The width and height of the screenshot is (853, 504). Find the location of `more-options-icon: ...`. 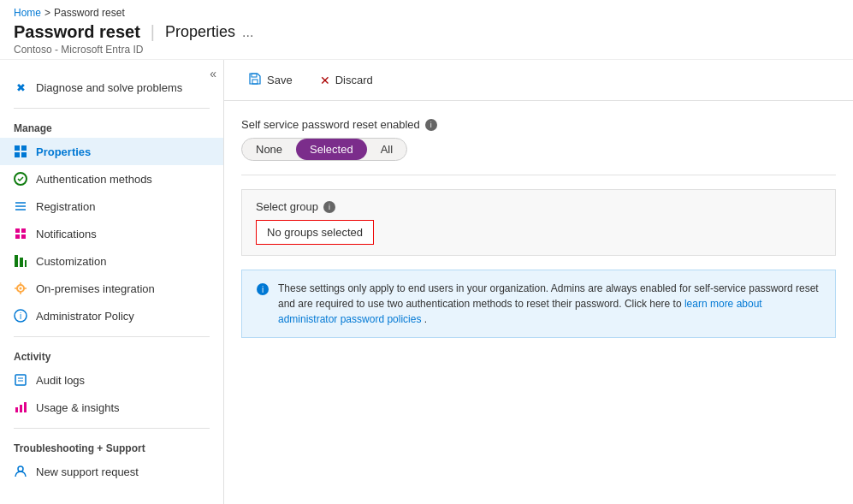

more-options-icon: ... is located at coordinates (248, 33).